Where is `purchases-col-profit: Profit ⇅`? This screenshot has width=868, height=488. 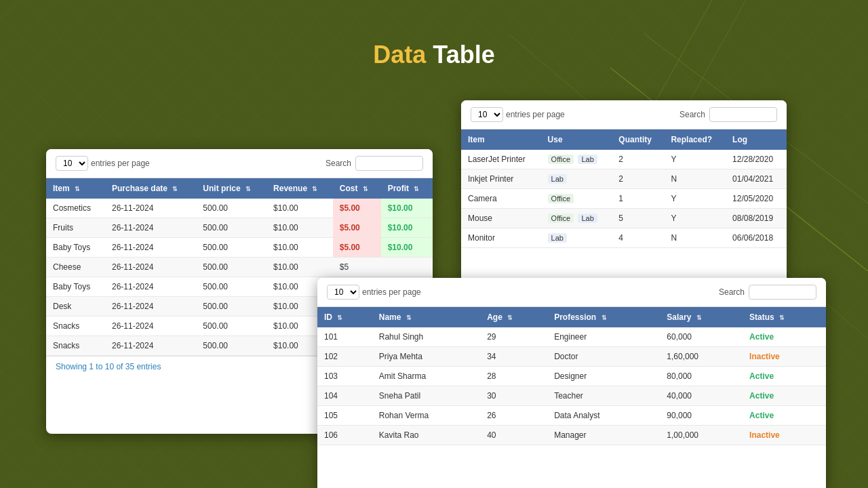 purchases-col-profit: Profit ⇅ is located at coordinates (407, 188).